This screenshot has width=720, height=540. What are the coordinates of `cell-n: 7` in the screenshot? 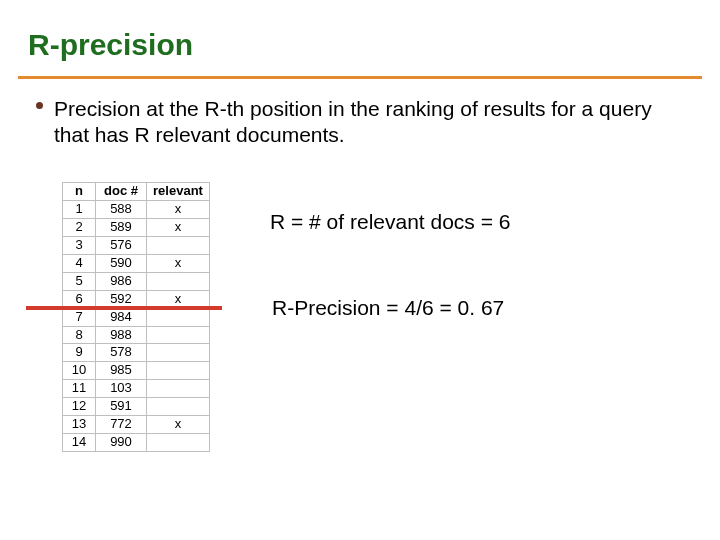 It's located at (80, 317).